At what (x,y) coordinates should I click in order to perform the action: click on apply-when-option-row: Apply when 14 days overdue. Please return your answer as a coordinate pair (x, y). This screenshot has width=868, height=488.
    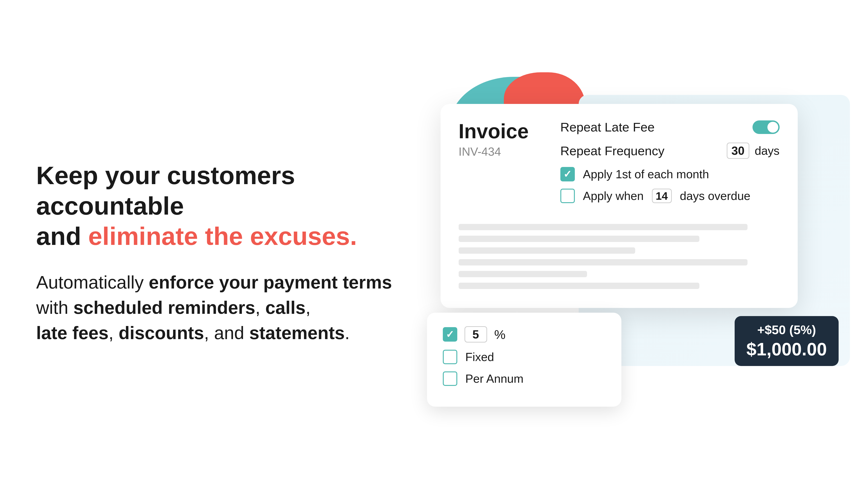
    Looking at the image, I should click on (670, 196).